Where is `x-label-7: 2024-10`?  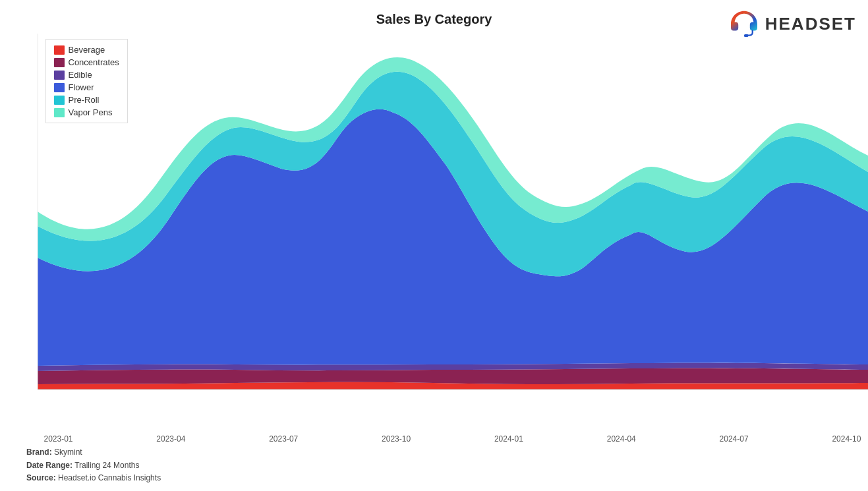 x-label-7: 2024-10 is located at coordinates (846, 439).